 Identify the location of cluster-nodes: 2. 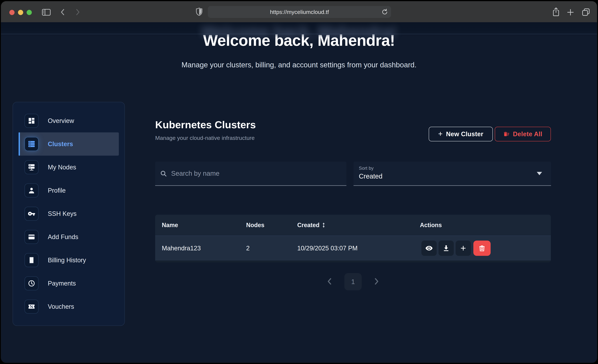
(248, 248).